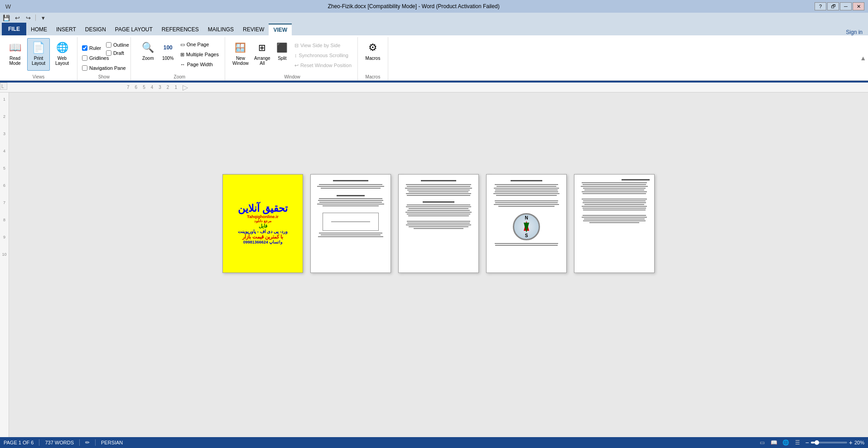  I want to click on sign-in-button: Sign in, so click(854, 32).